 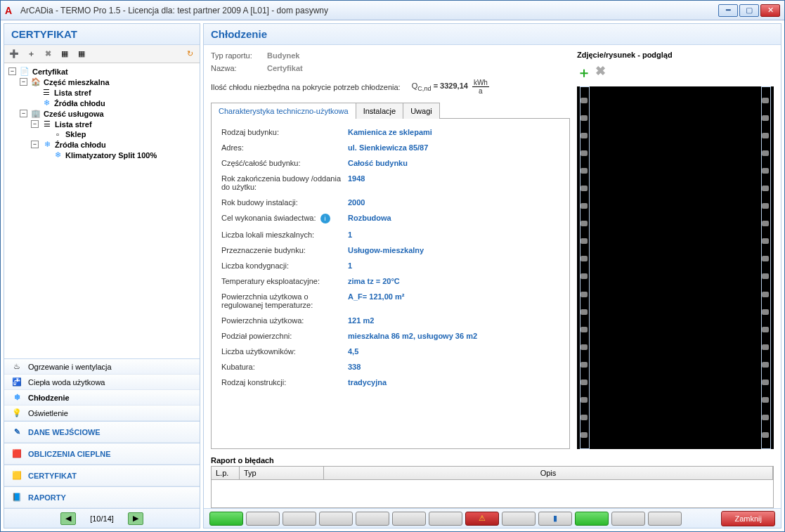 I want to click on add-icon: ➕, so click(x=14, y=54).